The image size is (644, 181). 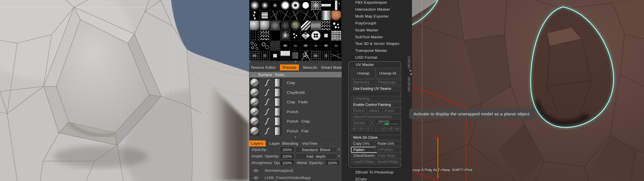 What do you see at coordinates (361, 129) in the screenshot?
I see `density-mult-div3: /3` at bounding box center [361, 129].